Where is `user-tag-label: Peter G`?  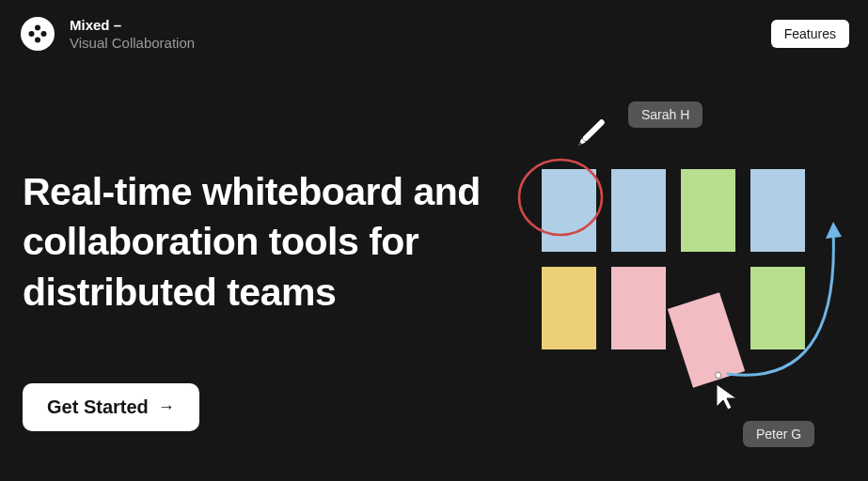 user-tag-label: Peter G is located at coordinates (779, 434).